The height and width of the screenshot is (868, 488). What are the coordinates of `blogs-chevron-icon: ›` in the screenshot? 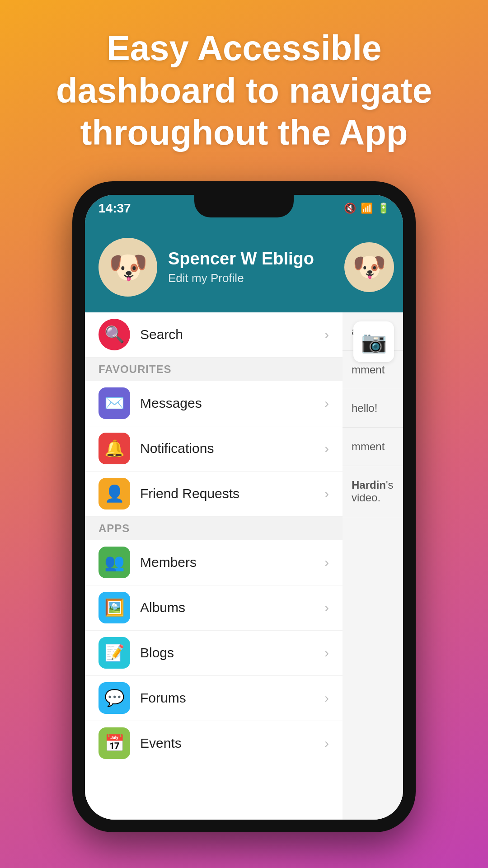 It's located at (327, 653).